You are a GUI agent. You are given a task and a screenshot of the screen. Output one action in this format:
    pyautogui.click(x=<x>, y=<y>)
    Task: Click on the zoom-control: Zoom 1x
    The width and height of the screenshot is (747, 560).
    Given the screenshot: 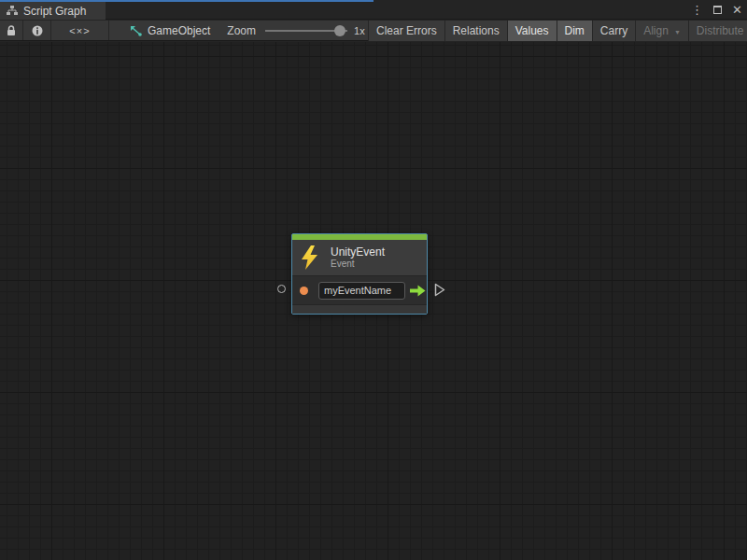 What is the action you would take?
    pyautogui.click(x=295, y=30)
    